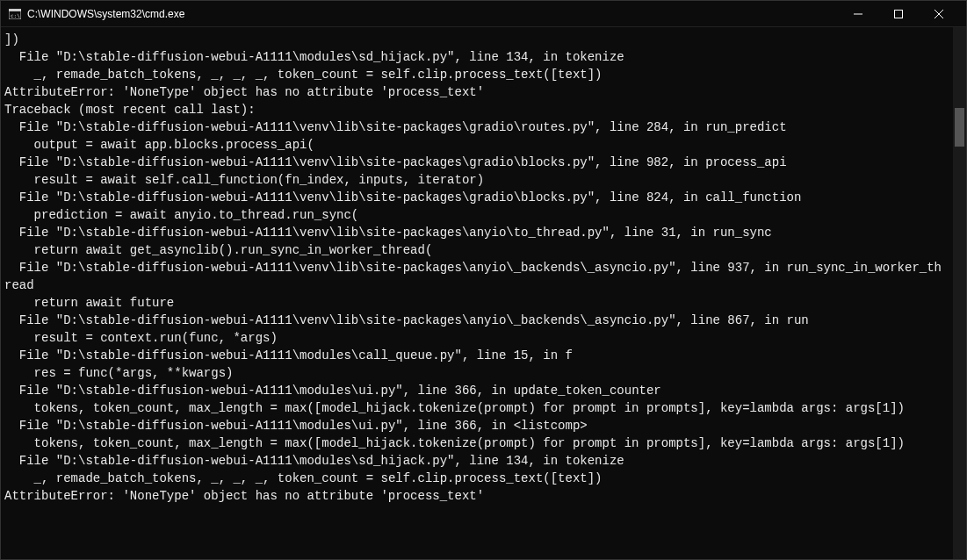 This screenshot has width=967, height=560. I want to click on window-controls, so click(898, 14).